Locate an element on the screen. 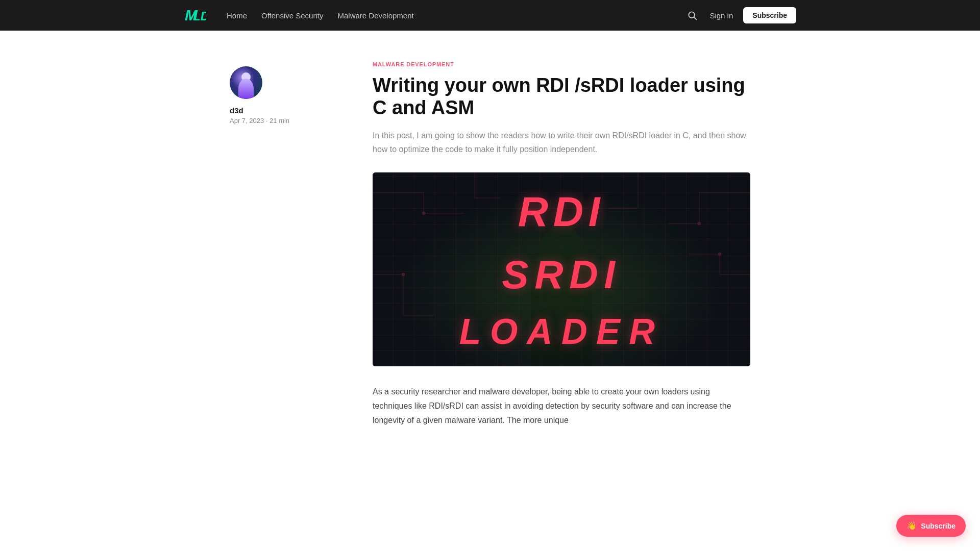 The width and height of the screenshot is (980, 551). search-button is located at coordinates (692, 15).